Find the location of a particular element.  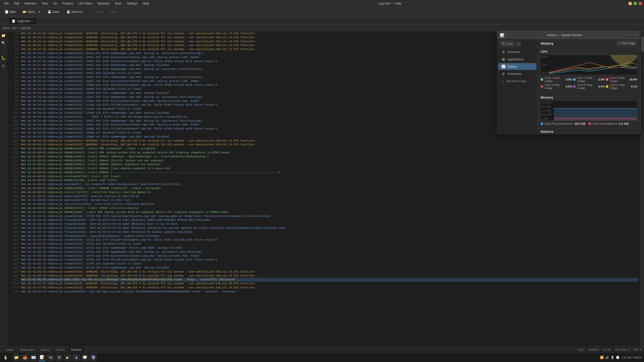

taskbar-settings-app: ⚙ is located at coordinates (59, 357).